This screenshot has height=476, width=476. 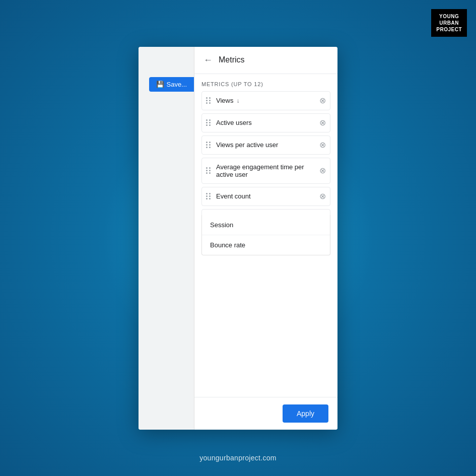 I want to click on metric-name-event-count: Event count, so click(x=265, y=196).